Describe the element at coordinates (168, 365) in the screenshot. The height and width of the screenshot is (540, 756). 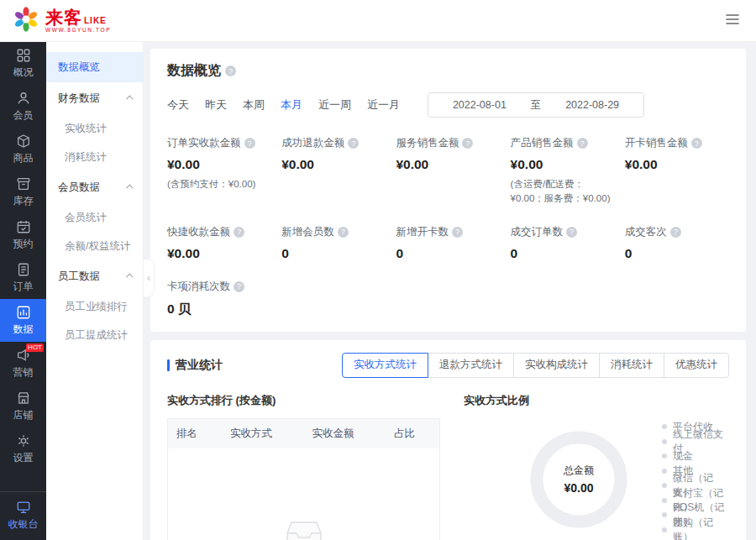
I see `accent-bar` at that location.